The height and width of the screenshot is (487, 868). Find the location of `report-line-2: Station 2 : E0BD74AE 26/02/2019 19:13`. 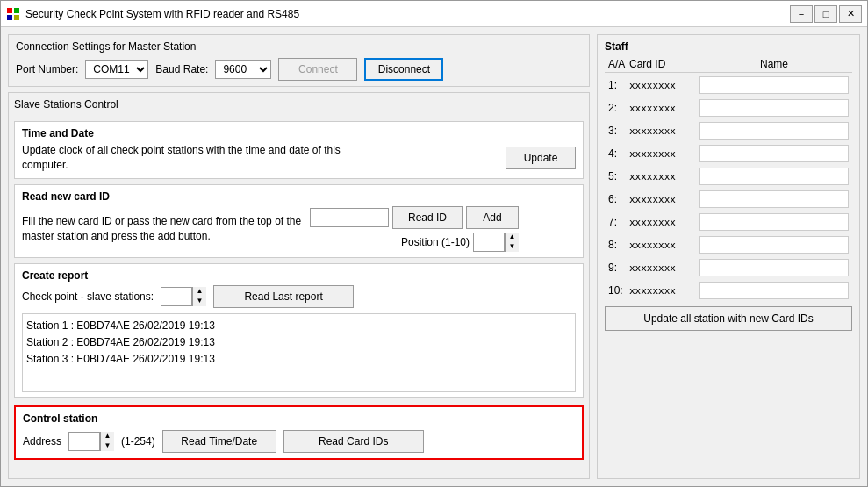

report-line-2: Station 2 : E0BD74AE 26/02/2019 19:13 is located at coordinates (298, 342).